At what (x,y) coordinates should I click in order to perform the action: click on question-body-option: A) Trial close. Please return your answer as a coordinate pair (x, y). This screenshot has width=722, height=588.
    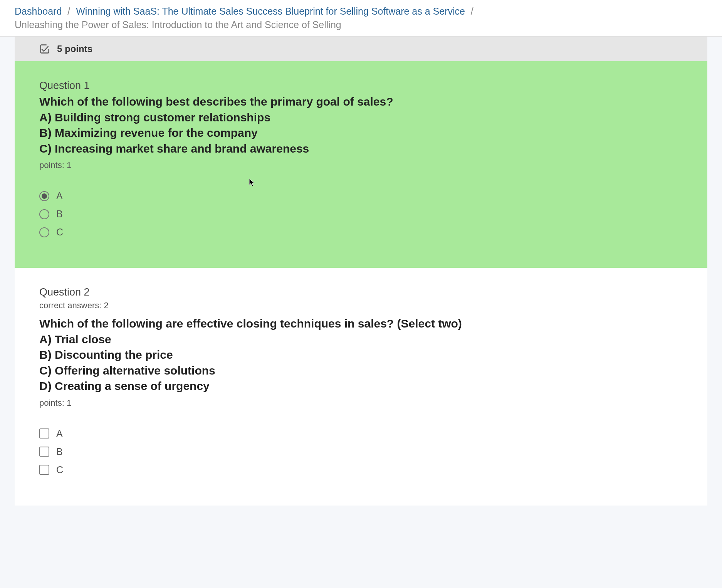
    Looking at the image, I should click on (361, 340).